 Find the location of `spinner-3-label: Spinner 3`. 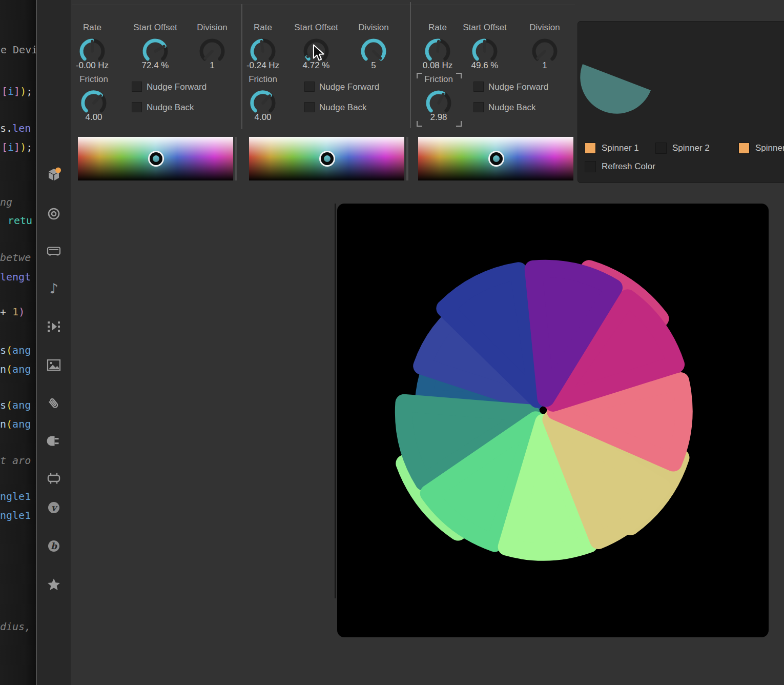

spinner-3-label: Spinner 3 is located at coordinates (770, 148).